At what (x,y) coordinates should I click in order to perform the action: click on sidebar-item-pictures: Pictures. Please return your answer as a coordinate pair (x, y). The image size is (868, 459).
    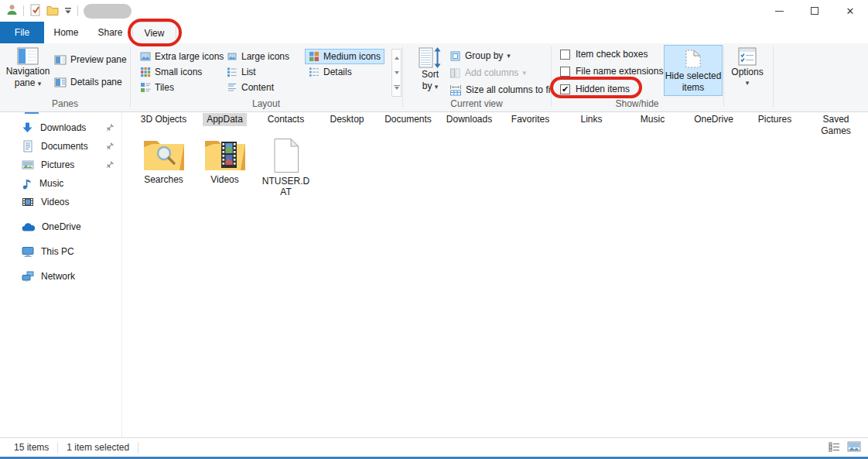
    Looking at the image, I should click on (60, 165).